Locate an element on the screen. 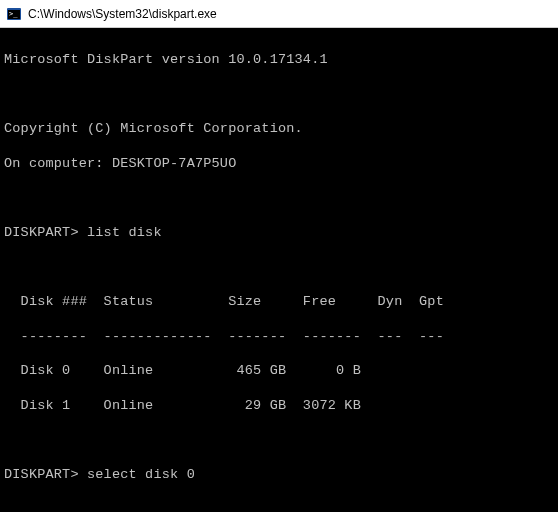 The width and height of the screenshot is (558, 512). console-icon: >_ is located at coordinates (14, 14).